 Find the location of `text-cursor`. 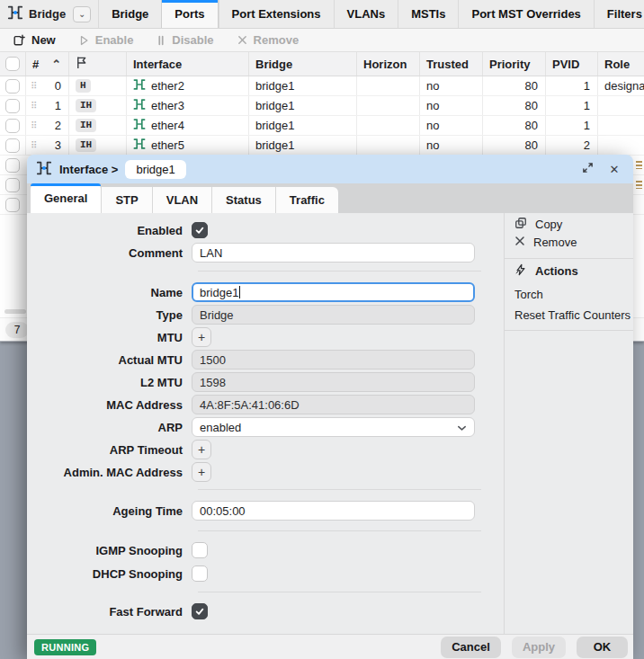

text-cursor is located at coordinates (239, 292).